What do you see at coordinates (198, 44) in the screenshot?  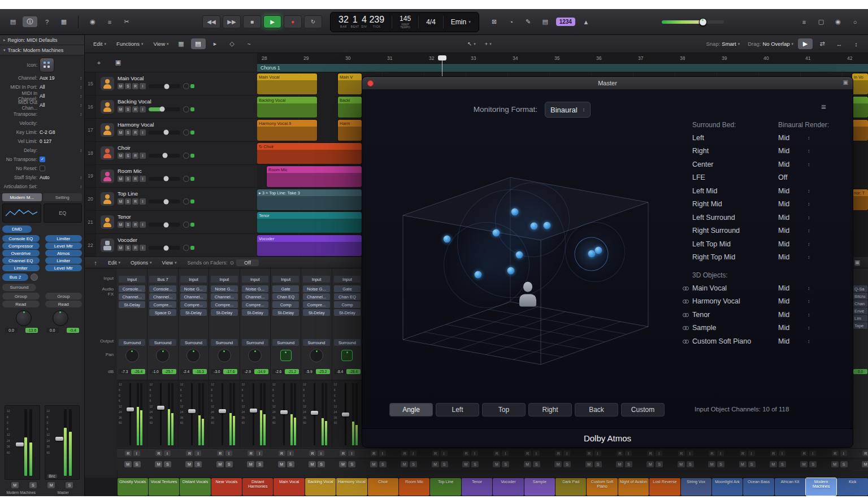 I see `arrange-tool-icon: ▤` at bounding box center [198, 44].